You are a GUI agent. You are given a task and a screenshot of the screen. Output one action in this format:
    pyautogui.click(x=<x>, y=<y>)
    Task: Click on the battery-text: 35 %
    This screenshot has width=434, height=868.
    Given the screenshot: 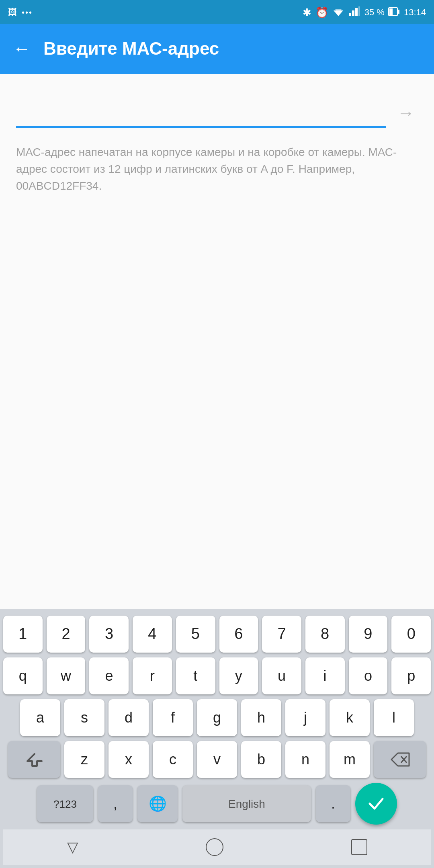 What is the action you would take?
    pyautogui.click(x=375, y=12)
    